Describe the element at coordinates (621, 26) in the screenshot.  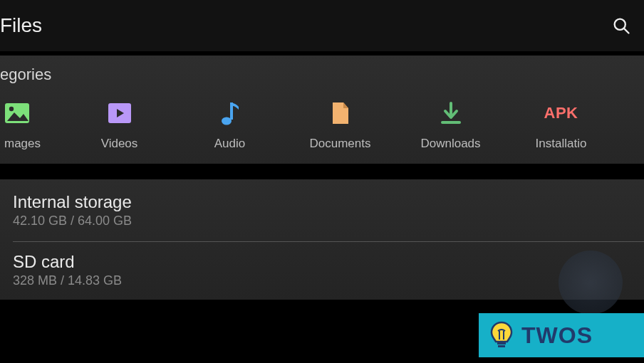
I see `search-button` at that location.